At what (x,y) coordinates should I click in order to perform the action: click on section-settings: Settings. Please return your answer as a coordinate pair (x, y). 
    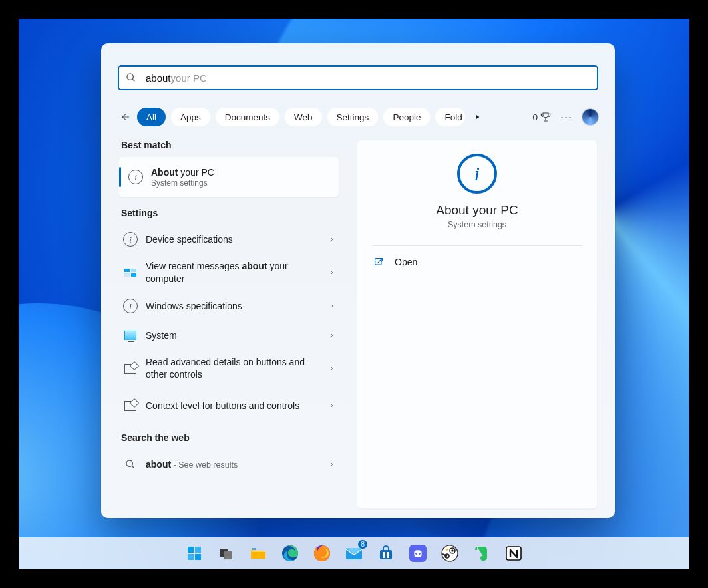
    Looking at the image, I should click on (229, 213).